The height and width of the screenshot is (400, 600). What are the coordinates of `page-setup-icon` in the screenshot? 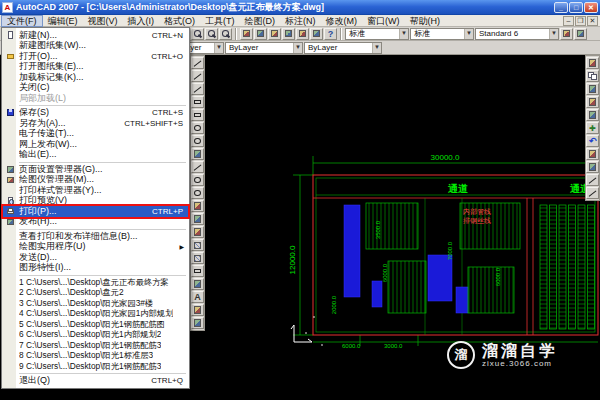 It's located at (10, 170).